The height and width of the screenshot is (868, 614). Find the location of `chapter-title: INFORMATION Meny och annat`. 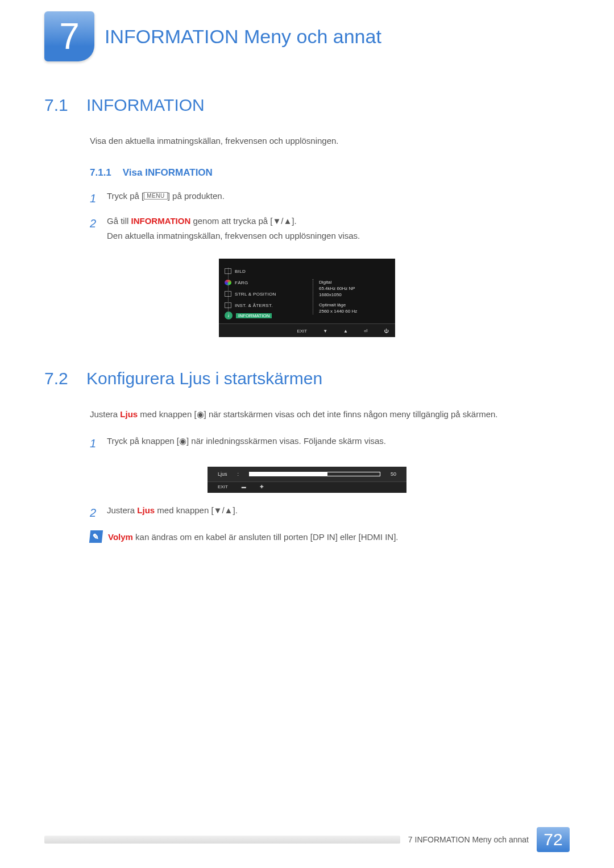

chapter-title: INFORMATION Meny och annat is located at coordinates (243, 36).